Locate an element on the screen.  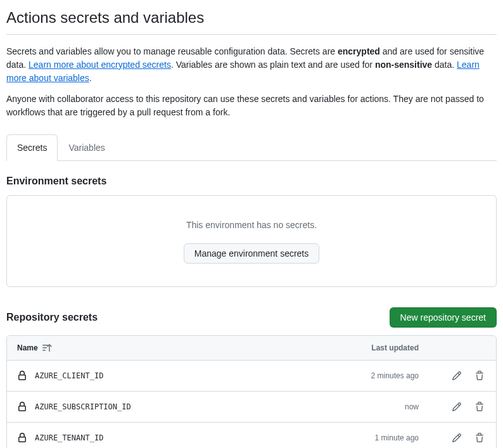
repository-secrets-heading: Repository secrets is located at coordinates (52, 317).